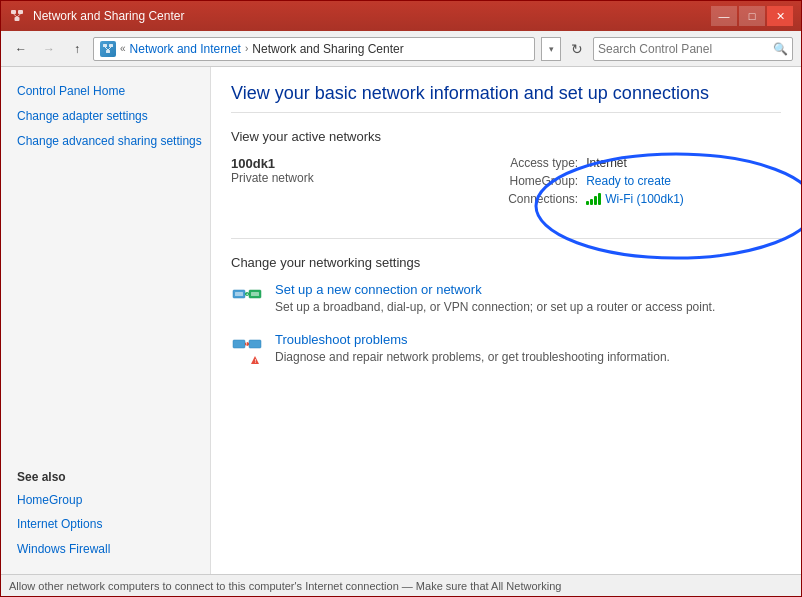  What do you see at coordinates (314, 49) in the screenshot?
I see `breadcrumb: « Network and Internet › Network and Sha…` at bounding box center [314, 49].